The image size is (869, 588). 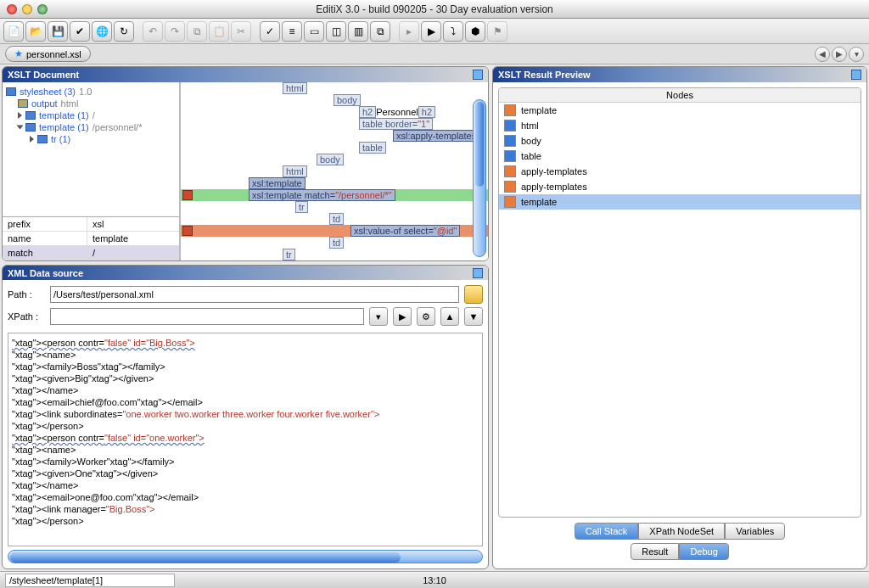 I want to click on tab-prev-button: ◀, so click(x=822, y=54).